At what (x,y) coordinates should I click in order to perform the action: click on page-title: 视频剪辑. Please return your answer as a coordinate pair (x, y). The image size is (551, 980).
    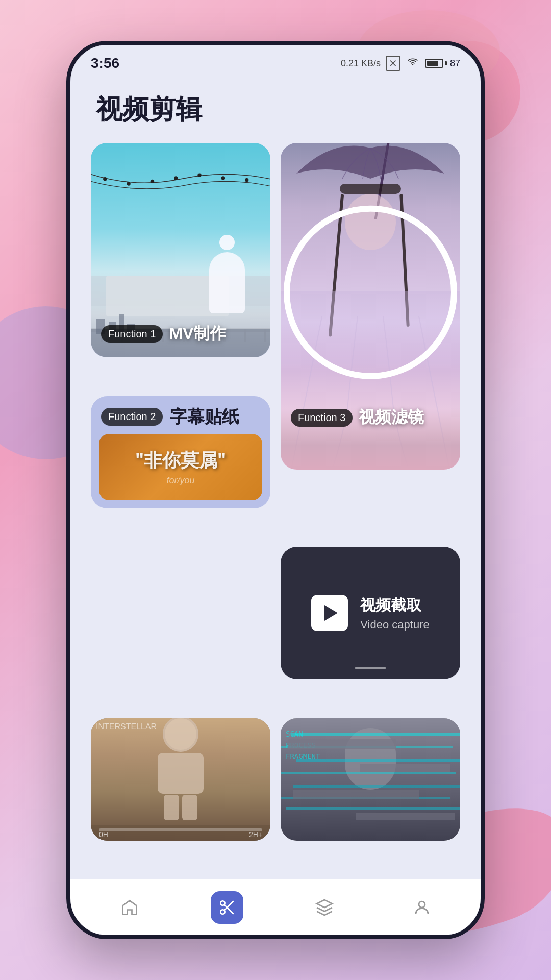
    Looking at the image, I should click on (276, 110).